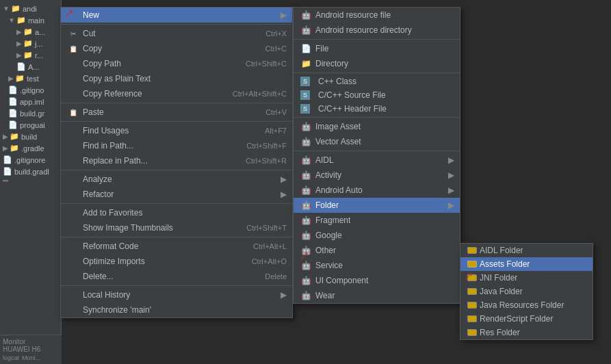 Image resolution: width=611 pixels, height=364 pixels. Describe the element at coordinates (30, 67) in the screenshot. I see `sidebar-item-A: 📄 A...` at that location.